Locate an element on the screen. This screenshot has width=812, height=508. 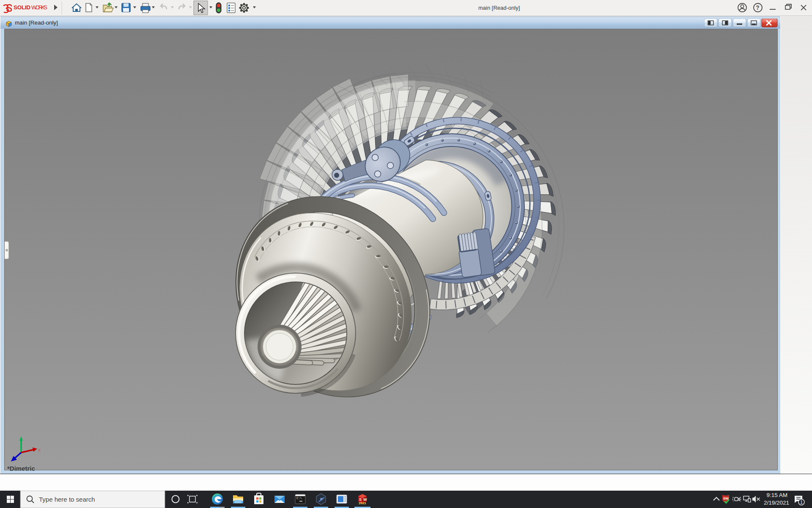
svg-text: 1 is located at coordinates (801, 502).